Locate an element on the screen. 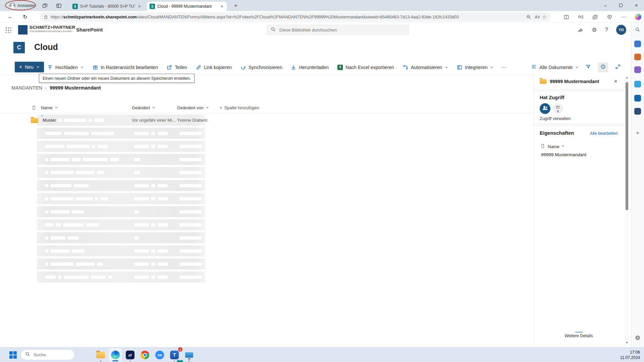 The width and height of the screenshot is (644, 362). command-teilen: Teilen is located at coordinates (177, 67).